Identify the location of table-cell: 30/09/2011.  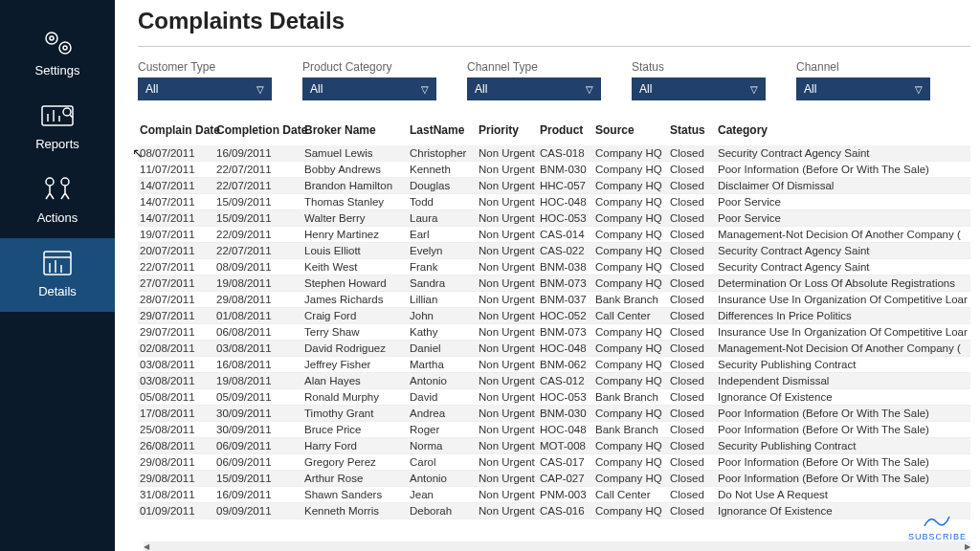
(258, 430).